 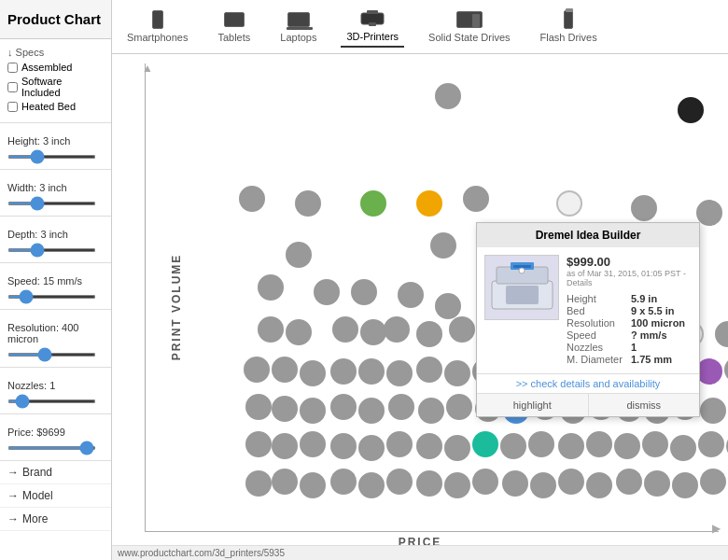 What do you see at coordinates (13, 88) in the screenshot?
I see `software-checkbox` at bounding box center [13, 88].